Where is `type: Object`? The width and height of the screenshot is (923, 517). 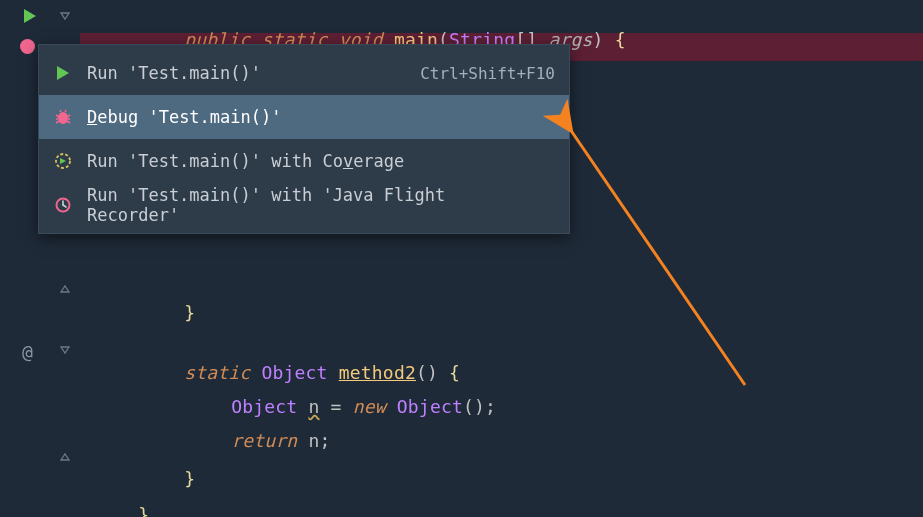
type: Object is located at coordinates (430, 406).